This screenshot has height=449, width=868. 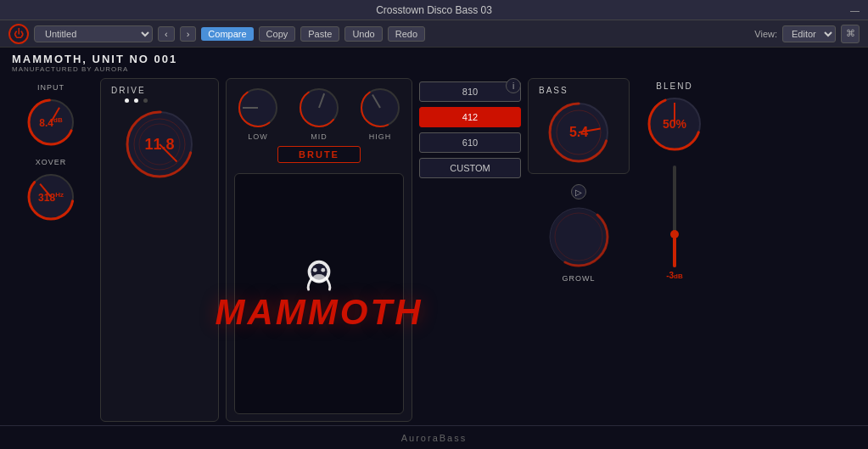 What do you see at coordinates (579, 132) in the screenshot?
I see `bass-knob: 5.4` at bounding box center [579, 132].